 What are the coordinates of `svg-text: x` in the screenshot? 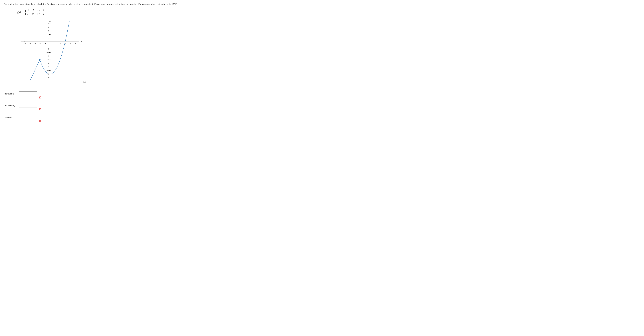 It's located at (82, 42).